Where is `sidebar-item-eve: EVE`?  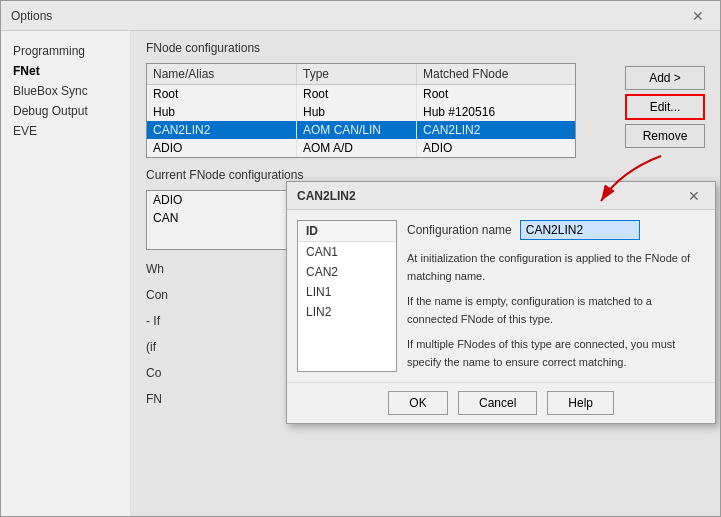
sidebar-item-eve: EVE is located at coordinates (66, 131).